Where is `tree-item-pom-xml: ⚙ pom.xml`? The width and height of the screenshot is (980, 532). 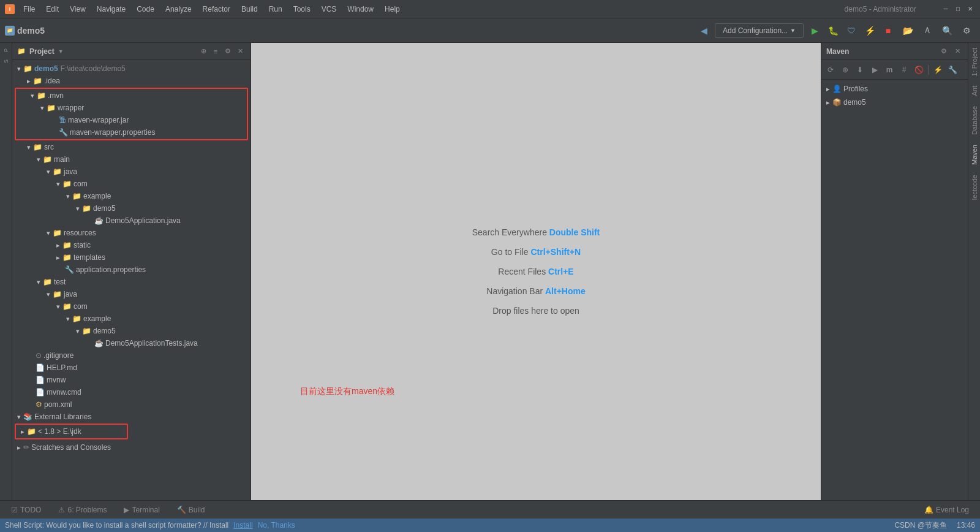
tree-item-pom-xml: ⚙ pom.xml is located at coordinates (131, 405).